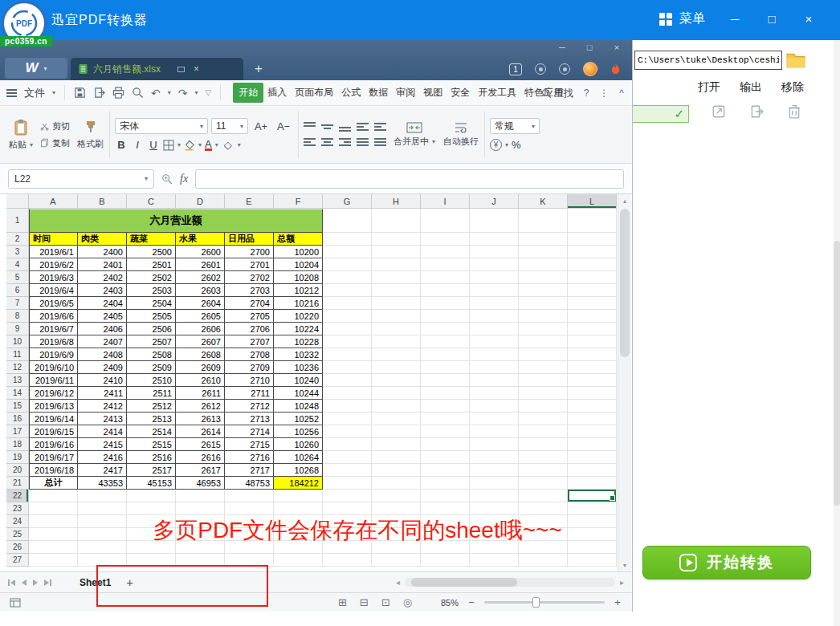 This screenshot has height=626, width=840. I want to click on data-cell: 2703, so click(249, 291).